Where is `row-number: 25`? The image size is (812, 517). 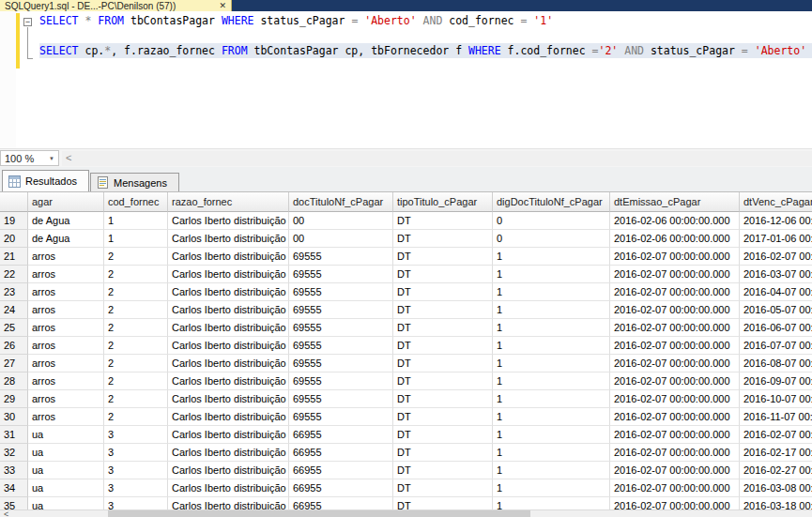 row-number: 25 is located at coordinates (14, 328).